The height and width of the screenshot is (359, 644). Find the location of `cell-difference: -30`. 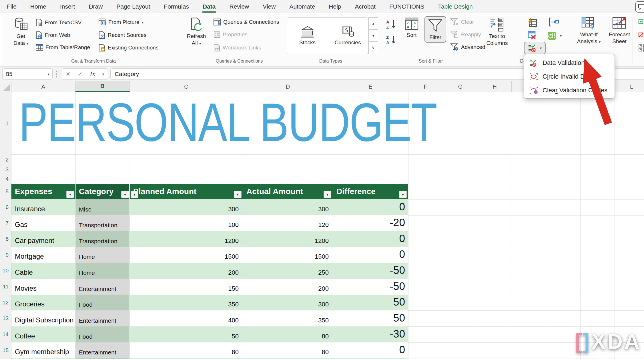

cell-difference: -30 is located at coordinates (370, 334).